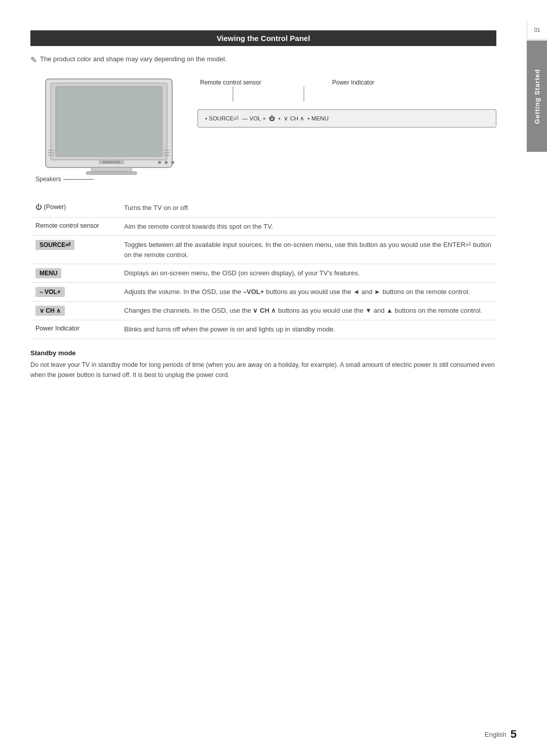  What do you see at coordinates (514, 734) in the screenshot?
I see `page-number: 5` at bounding box center [514, 734].